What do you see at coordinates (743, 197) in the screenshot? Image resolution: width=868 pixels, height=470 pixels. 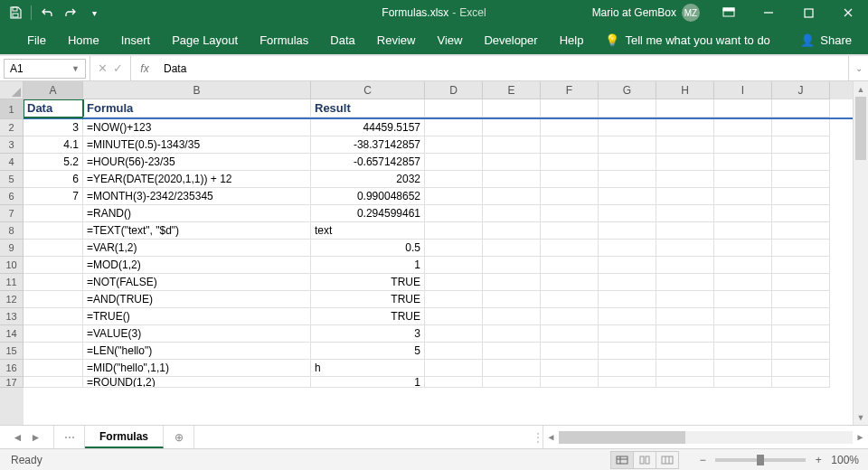 I see `cell-I6` at bounding box center [743, 197].